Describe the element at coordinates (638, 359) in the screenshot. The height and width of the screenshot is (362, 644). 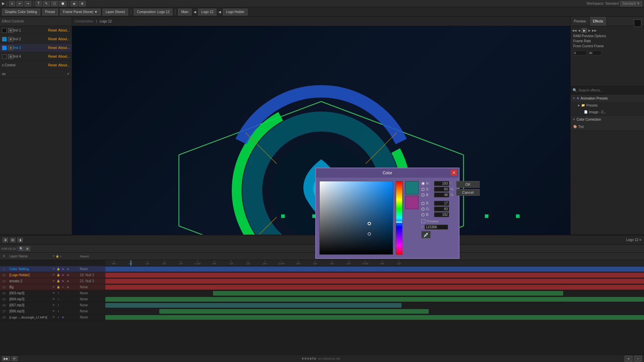
I see `tl-zoom-out: −` at that location.